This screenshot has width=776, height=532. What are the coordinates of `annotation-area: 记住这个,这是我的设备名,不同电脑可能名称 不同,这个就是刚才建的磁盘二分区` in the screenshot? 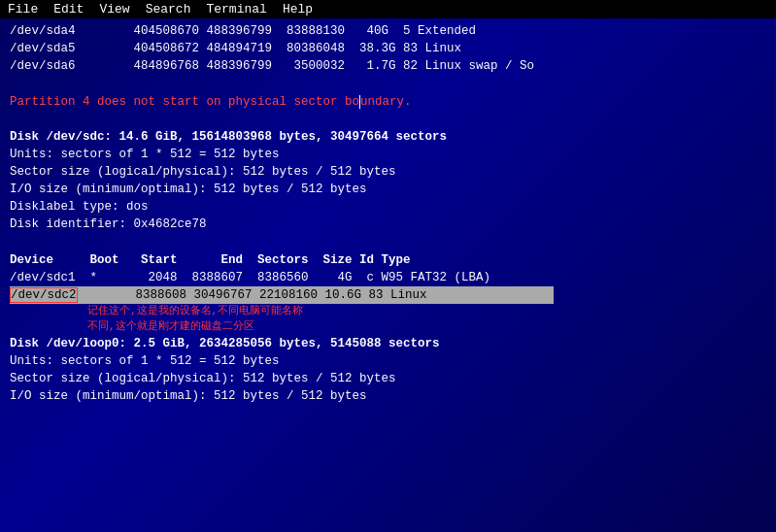 It's located at (427, 319).